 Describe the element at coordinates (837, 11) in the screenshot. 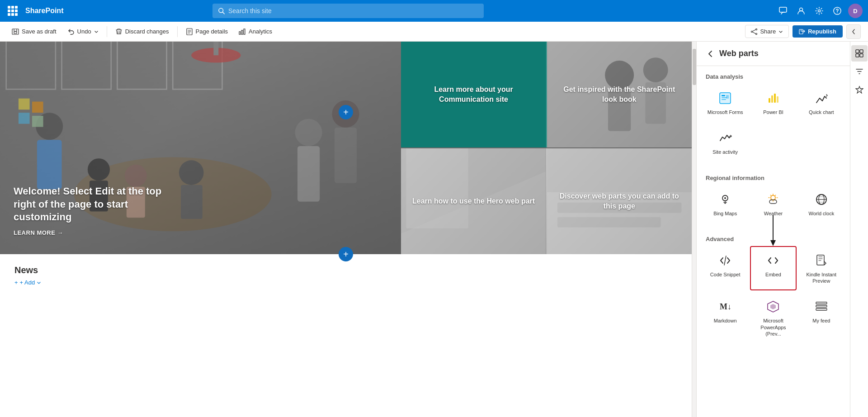

I see `help-icon-button` at that location.